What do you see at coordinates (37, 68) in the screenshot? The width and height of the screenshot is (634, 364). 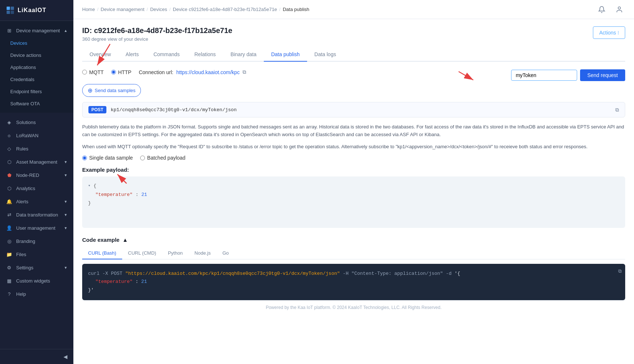 I see `sidebar-item-applications: Applications` at bounding box center [37, 68].